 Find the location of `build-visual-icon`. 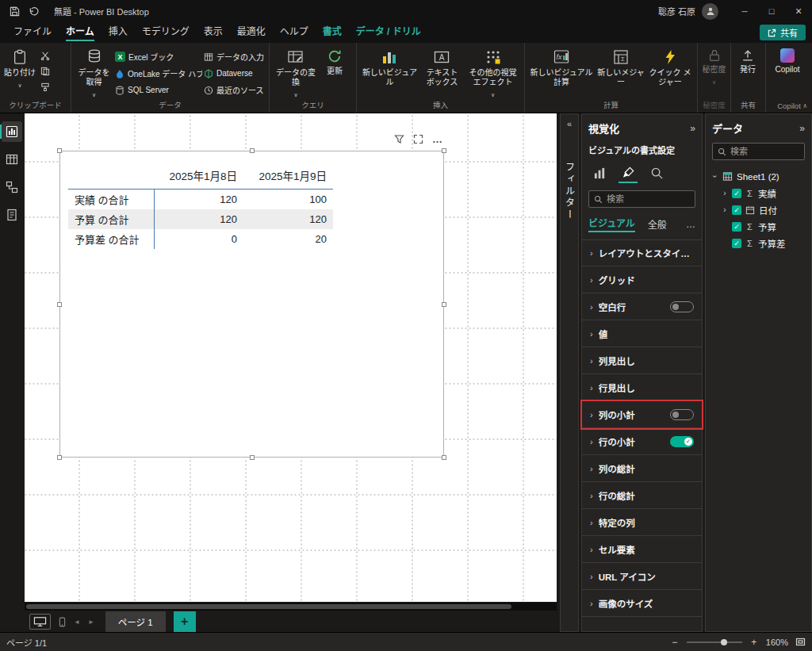

build-visual-icon is located at coordinates (599, 173).